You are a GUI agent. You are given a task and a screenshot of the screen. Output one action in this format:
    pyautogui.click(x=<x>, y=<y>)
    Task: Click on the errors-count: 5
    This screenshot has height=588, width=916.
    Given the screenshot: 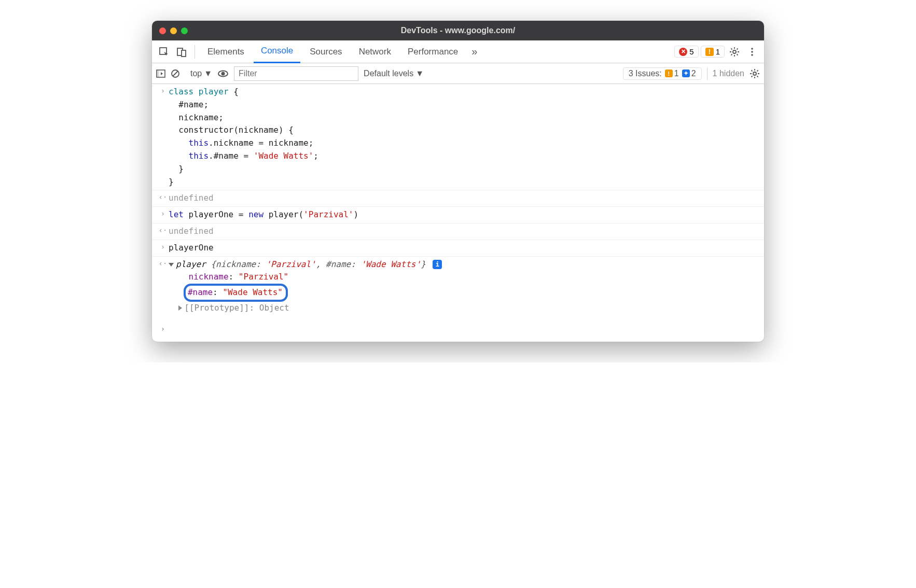 What is the action you would take?
    pyautogui.click(x=691, y=52)
    